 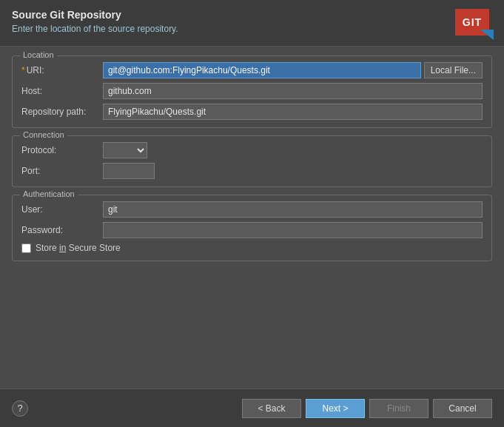 I want to click on uri-asterisk: *, so click(x=24, y=70).